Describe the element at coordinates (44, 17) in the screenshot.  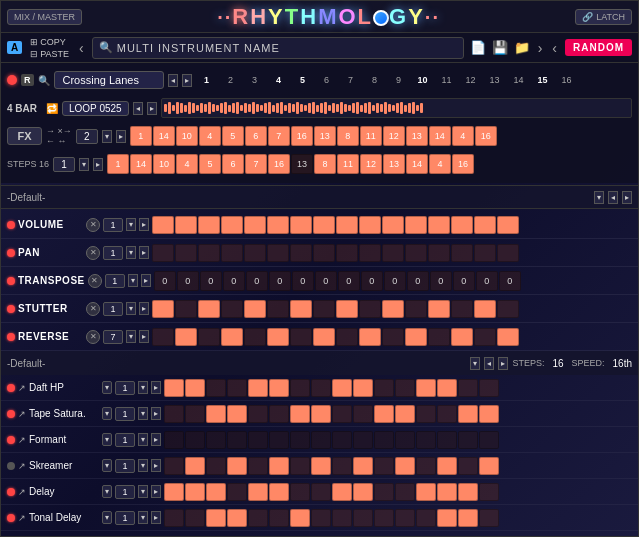
I see `mix-master-button: MIX / MASTER` at that location.